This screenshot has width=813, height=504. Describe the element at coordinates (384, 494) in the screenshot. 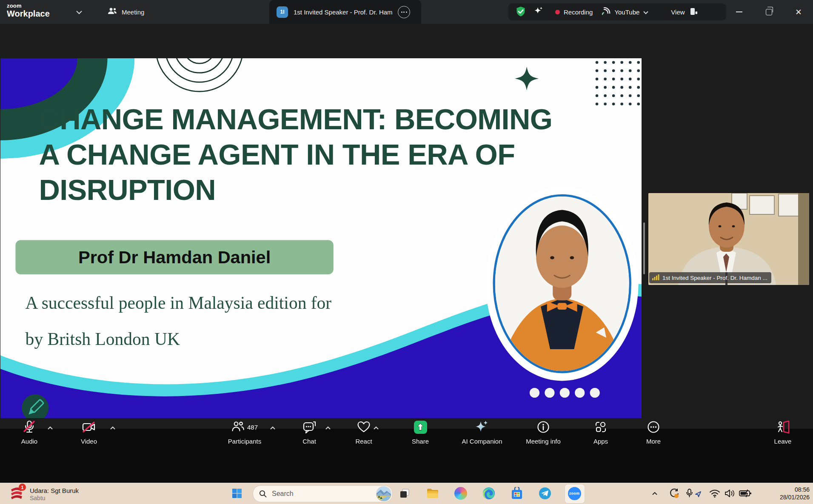

I see `search-daily-image` at that location.